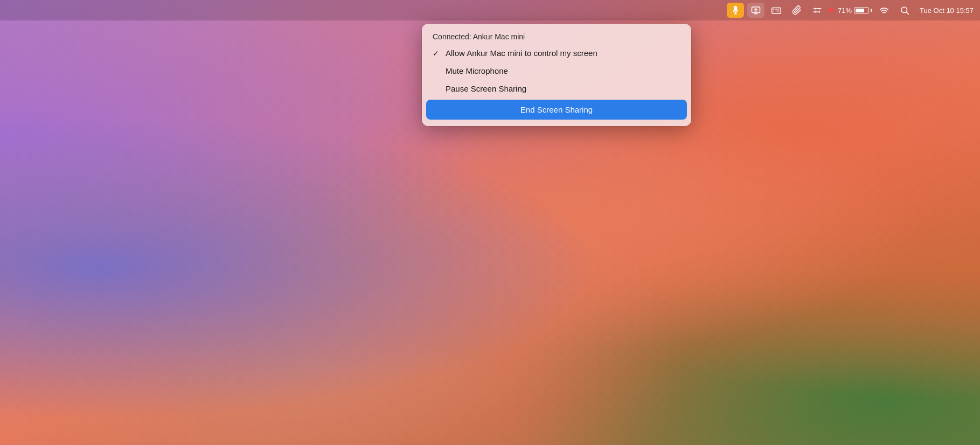 This screenshot has width=980, height=445. What do you see at coordinates (861, 11) in the screenshot?
I see `battery-body` at bounding box center [861, 11].